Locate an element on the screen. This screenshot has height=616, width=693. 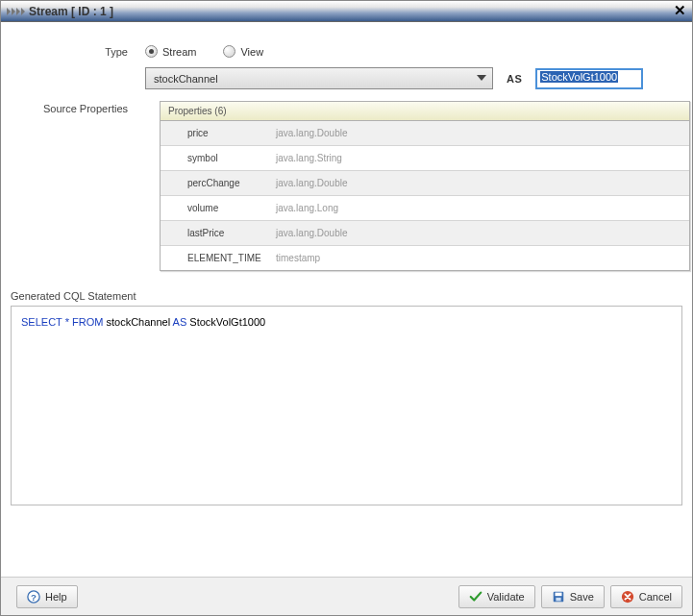
cancel-button-label: Cancel is located at coordinates (656, 597).